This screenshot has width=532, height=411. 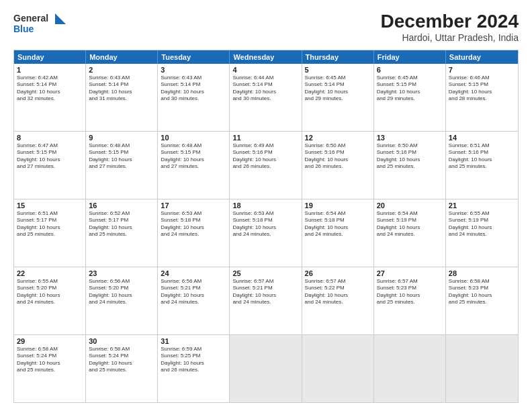 I want to click on day-number: 21, so click(x=482, y=205).